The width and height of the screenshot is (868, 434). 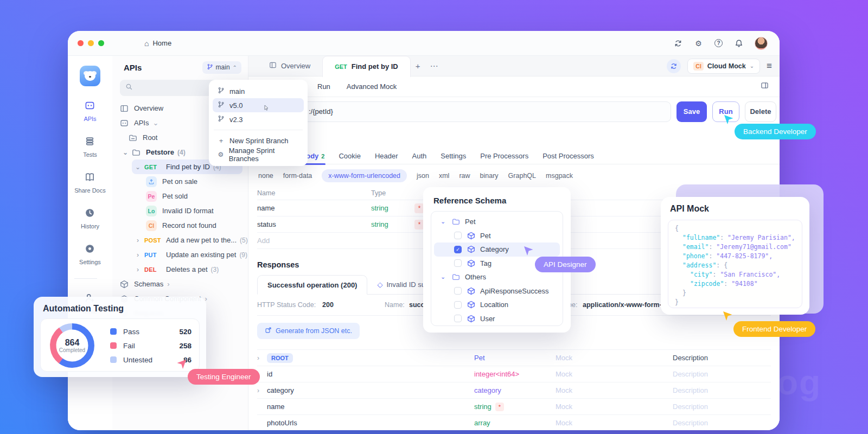 What do you see at coordinates (146, 43) in the screenshot?
I see `home-icon: ⌂` at bounding box center [146, 43].